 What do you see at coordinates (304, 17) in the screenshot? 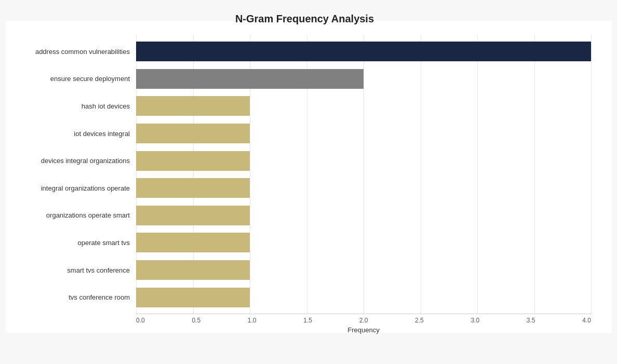
I see `chart-title: N-Gram Frequency Analysis` at bounding box center [304, 17].